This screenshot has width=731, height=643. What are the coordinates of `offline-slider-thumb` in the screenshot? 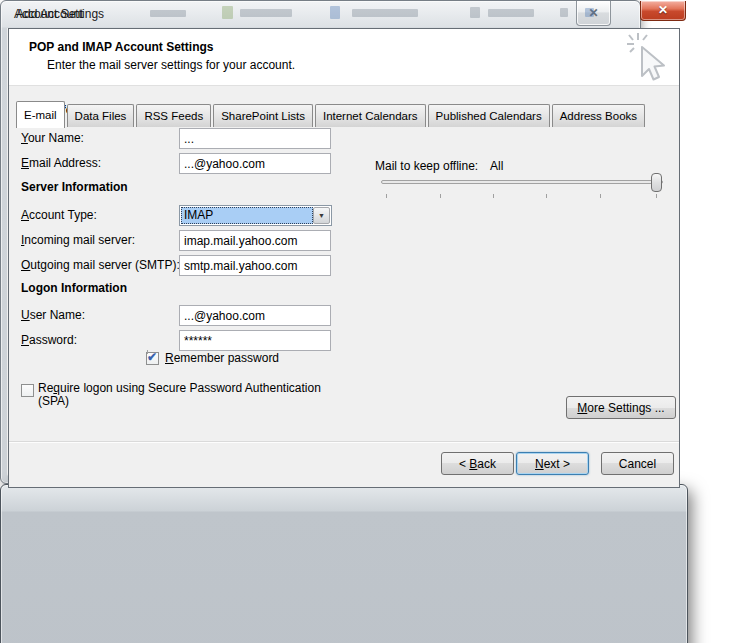 It's located at (656, 182).